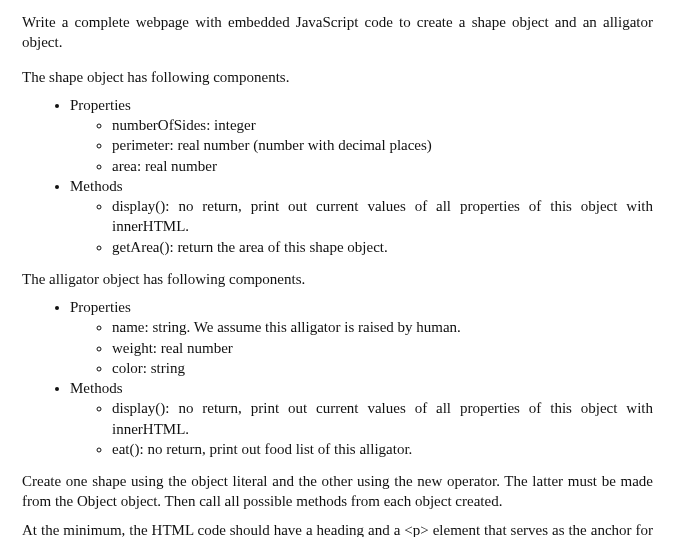 This screenshot has height=537, width=675. I want to click on list-item: color: string, so click(382, 368).